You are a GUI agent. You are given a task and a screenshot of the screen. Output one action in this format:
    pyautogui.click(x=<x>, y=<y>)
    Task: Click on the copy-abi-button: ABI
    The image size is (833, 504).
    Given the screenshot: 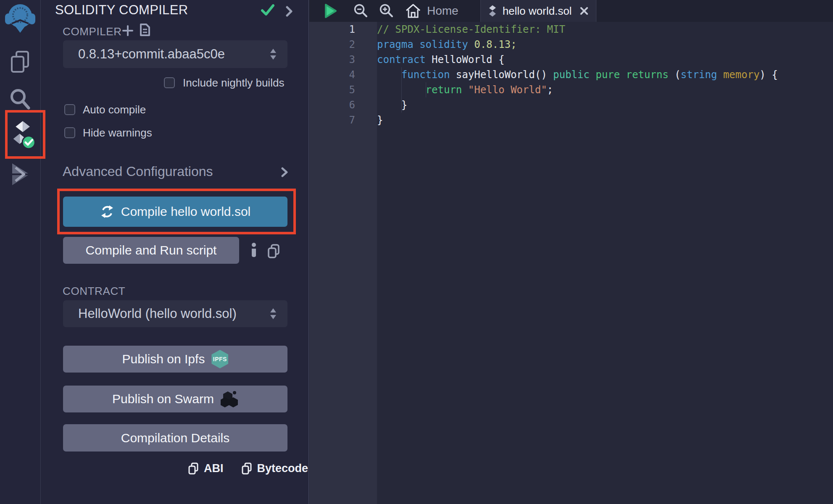 What is the action you would take?
    pyautogui.click(x=206, y=469)
    